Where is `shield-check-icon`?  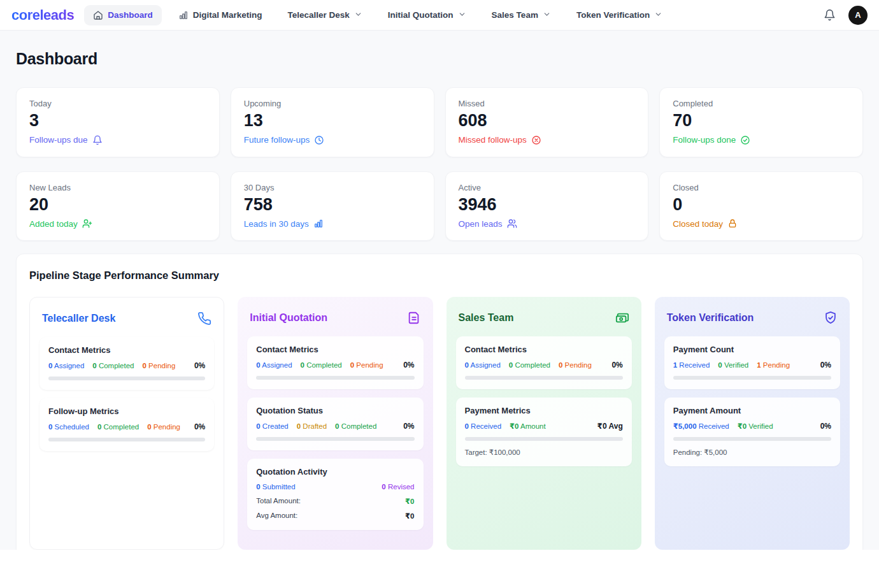 shield-check-icon is located at coordinates (831, 318).